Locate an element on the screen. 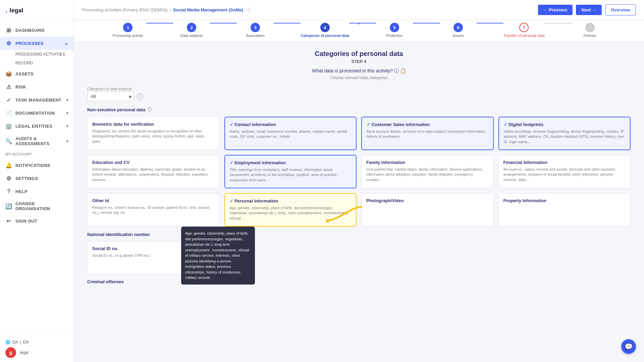  audits-expand-icon: ▾ is located at coordinates (67, 141).